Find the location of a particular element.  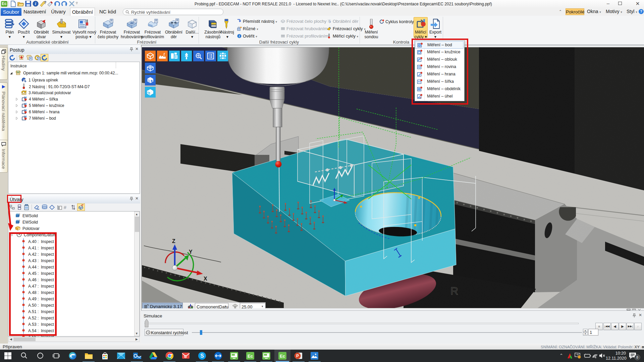

svg-text: 8 is located at coordinates (637, 357).